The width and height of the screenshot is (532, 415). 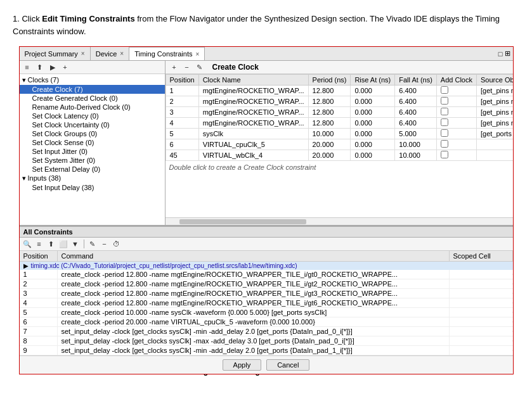 I want to click on close-project-summary: ×, so click(x=83, y=53).